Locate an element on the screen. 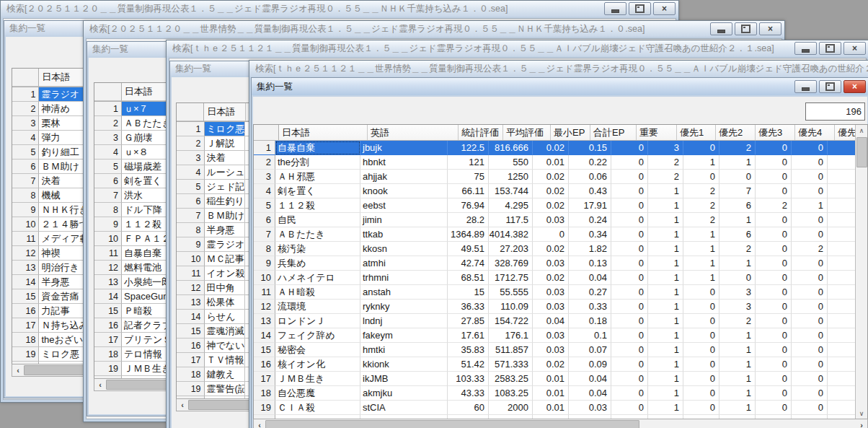 This screenshot has width=868, height=428. table-row: 7ＡＢたたきttkab1364.894014.38200.34011600 is located at coordinates (561, 235).